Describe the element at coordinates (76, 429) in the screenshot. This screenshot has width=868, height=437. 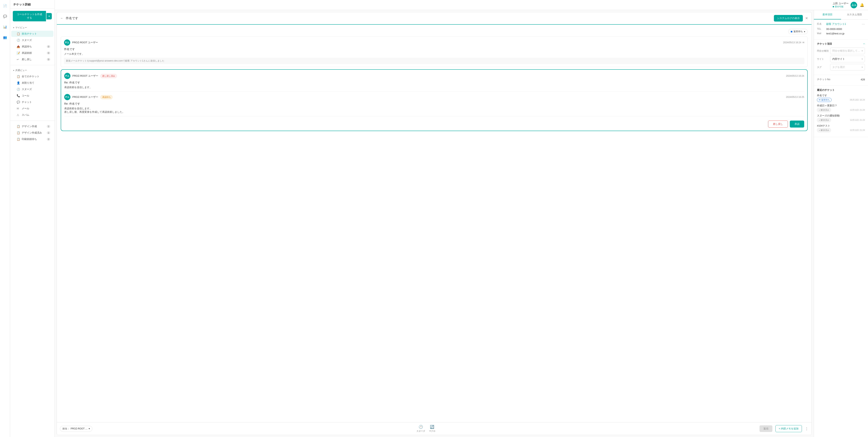
I see `assignee-select: 担当： PROZ-ROOT … ▾` at that location.